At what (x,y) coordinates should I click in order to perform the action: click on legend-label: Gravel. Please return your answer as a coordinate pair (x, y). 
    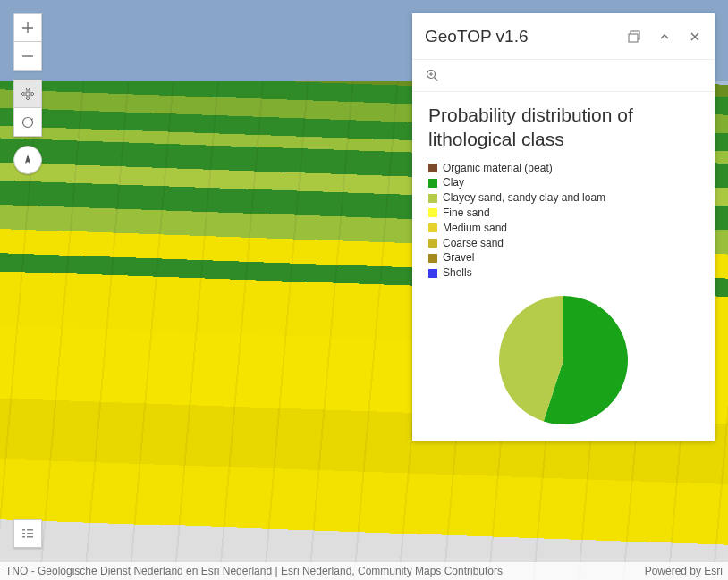
    Looking at the image, I should click on (458, 257).